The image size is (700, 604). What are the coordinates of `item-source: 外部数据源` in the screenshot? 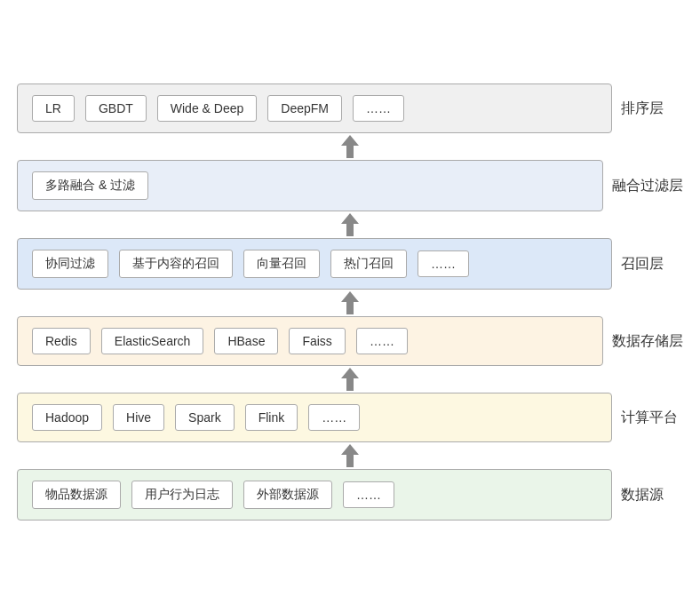 It's located at (288, 495).